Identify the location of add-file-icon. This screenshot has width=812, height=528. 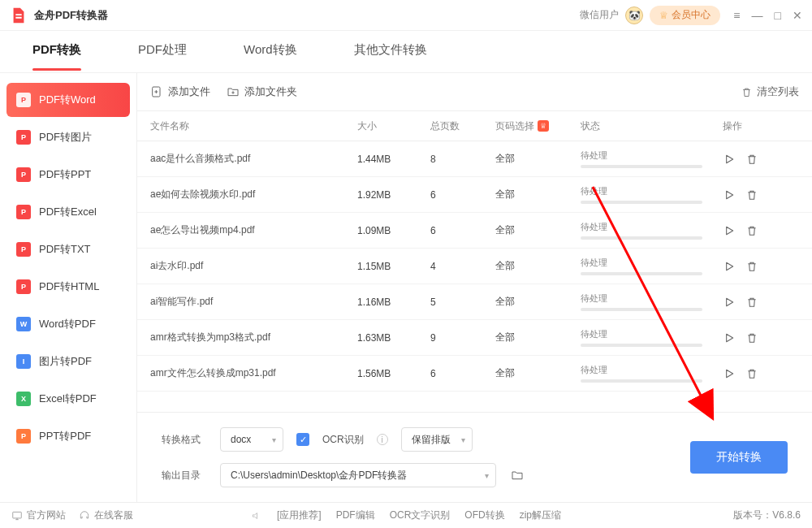
(157, 92).